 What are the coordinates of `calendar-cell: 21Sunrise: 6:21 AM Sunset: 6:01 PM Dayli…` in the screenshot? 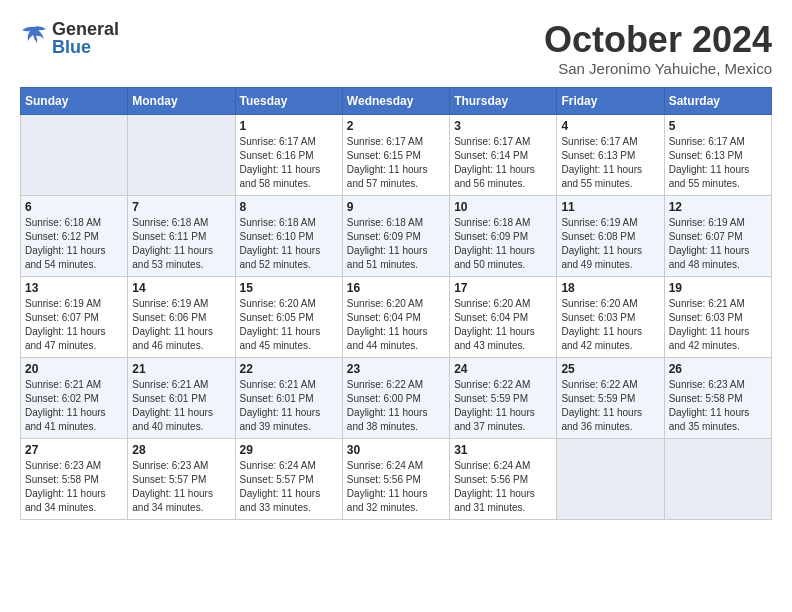 It's located at (182, 398).